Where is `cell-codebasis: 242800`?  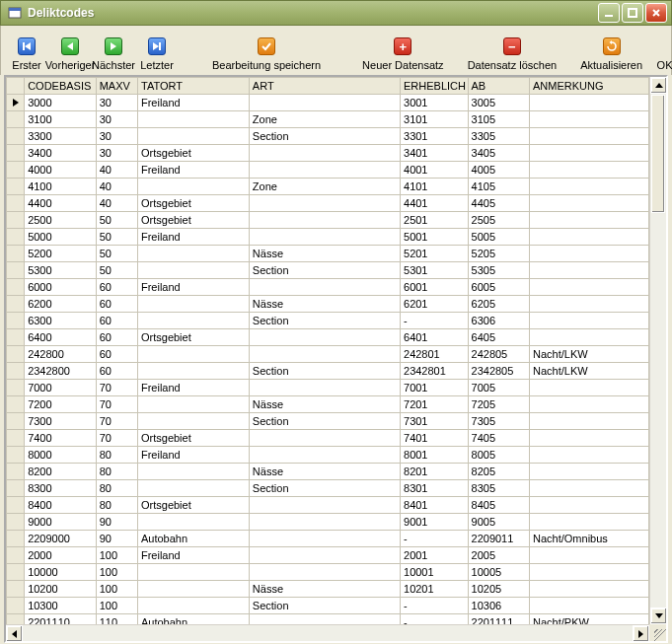
cell-codebasis: 242800 is located at coordinates (61, 355).